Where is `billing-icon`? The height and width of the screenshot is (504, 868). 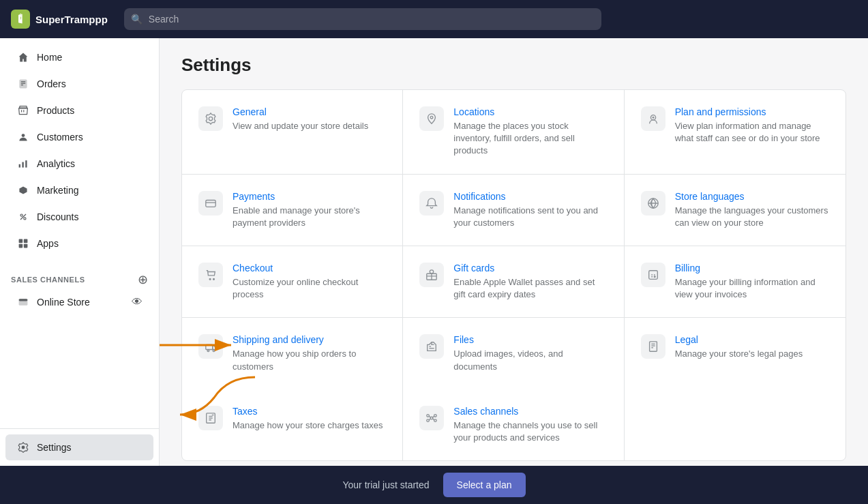 billing-icon is located at coordinates (653, 275).